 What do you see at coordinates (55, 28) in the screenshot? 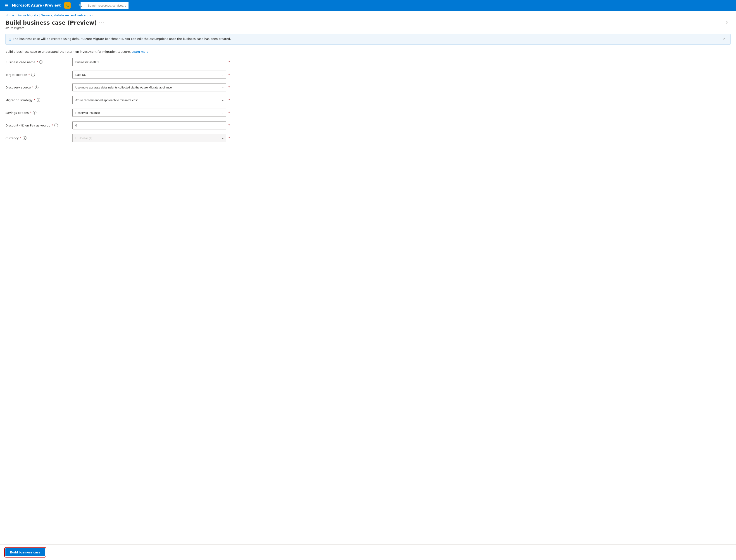
I see `panel-subtitle: Azure Migrate` at bounding box center [55, 28].